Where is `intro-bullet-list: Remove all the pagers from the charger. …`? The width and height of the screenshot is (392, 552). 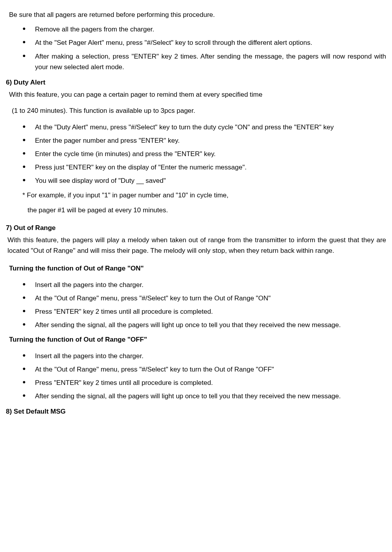 intro-bullet-list: Remove all the pagers from the charger. … is located at coordinates (204, 48).